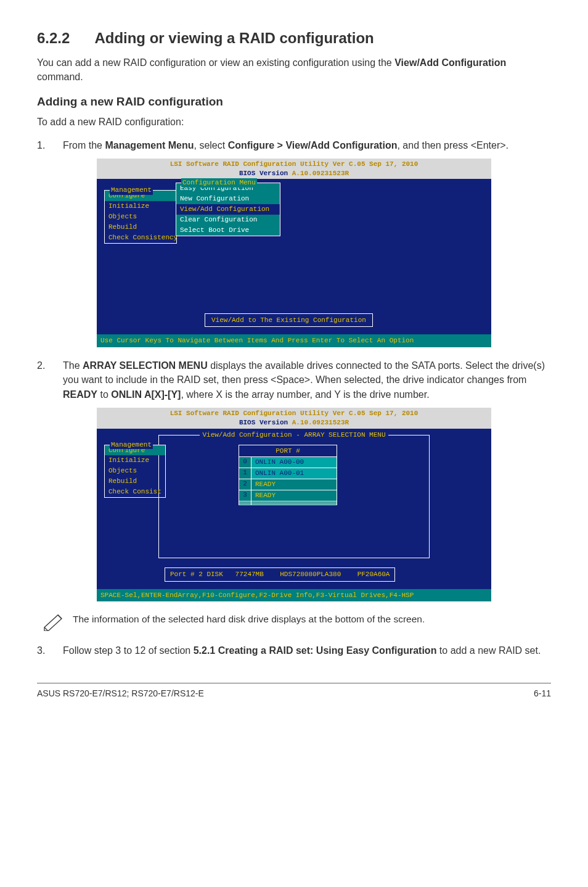 The image size is (588, 887). What do you see at coordinates (294, 435) in the screenshot?
I see `array-selection-label: View/Add Configuration - ARRAY SELECTION…` at bounding box center [294, 435].